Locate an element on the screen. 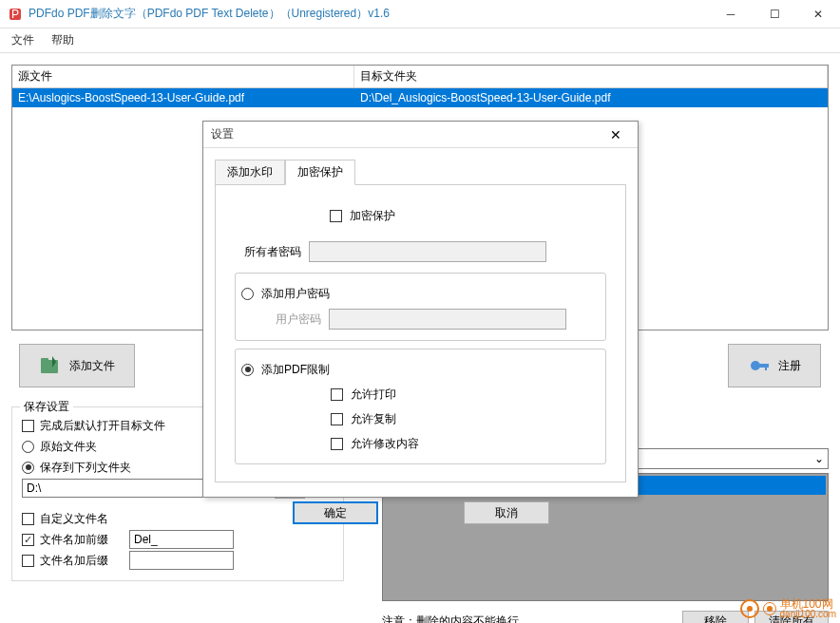 The width and height of the screenshot is (840, 623). folder-add-icon is located at coordinates (50, 366).